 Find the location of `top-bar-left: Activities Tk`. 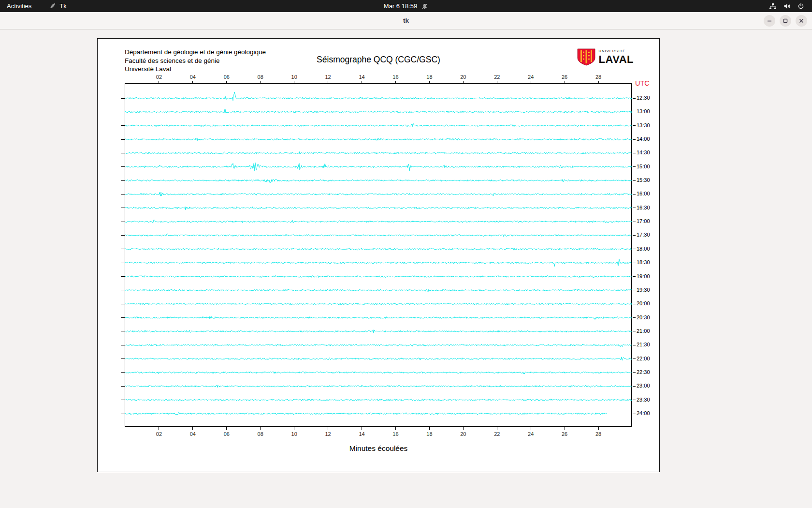

top-bar-left: Activities Tk is located at coordinates (33, 6).